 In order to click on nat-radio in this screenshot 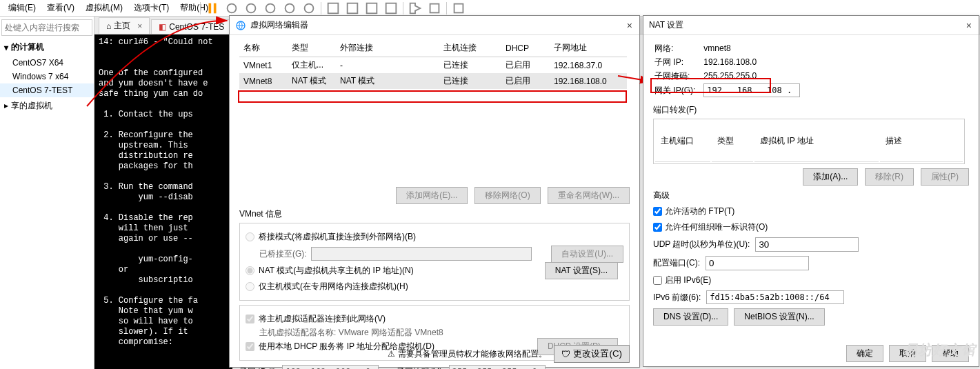, I will do `click(250, 270)`.